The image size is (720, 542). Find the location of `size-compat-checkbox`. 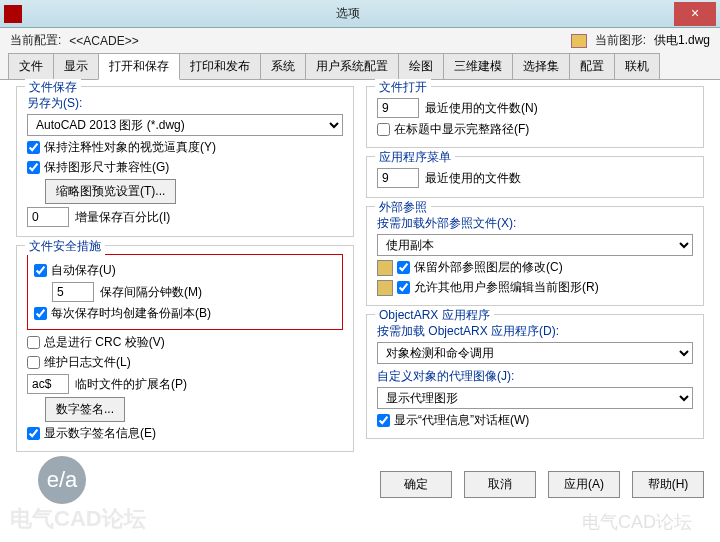

size-compat-checkbox is located at coordinates (34, 168).